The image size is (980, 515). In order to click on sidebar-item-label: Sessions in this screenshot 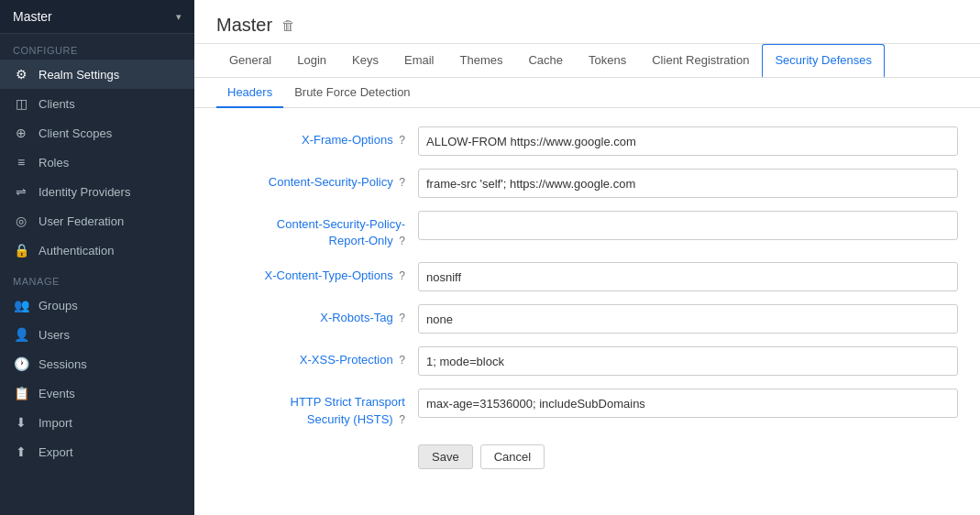, I will do `click(62, 365)`.